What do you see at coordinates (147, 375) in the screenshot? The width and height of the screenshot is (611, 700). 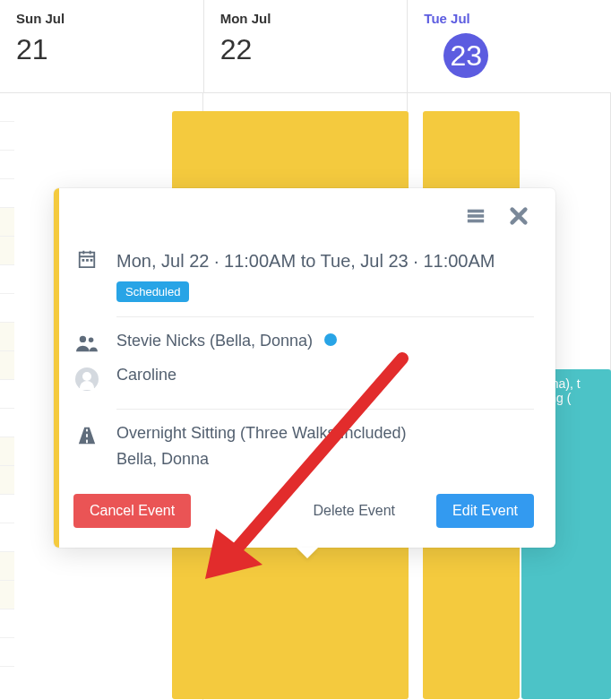 I see `sitter-name: Caroline` at bounding box center [147, 375].